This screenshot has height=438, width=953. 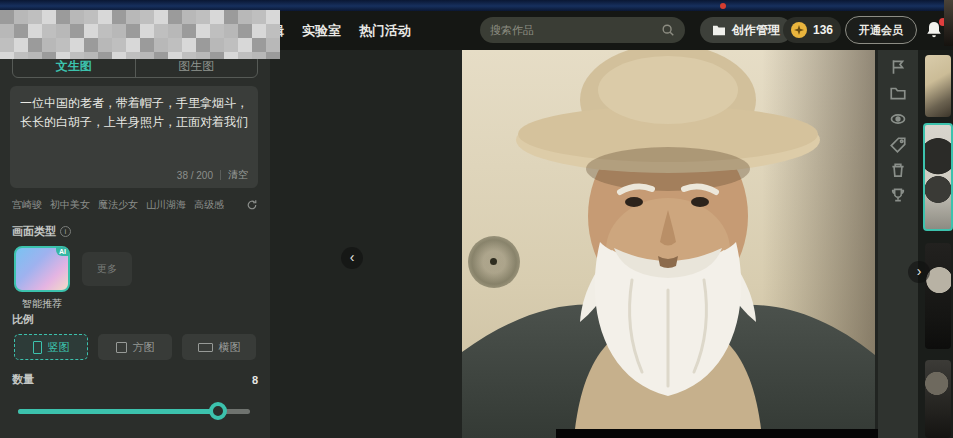 I want to click on ratio-label: 方图, so click(x=144, y=348).